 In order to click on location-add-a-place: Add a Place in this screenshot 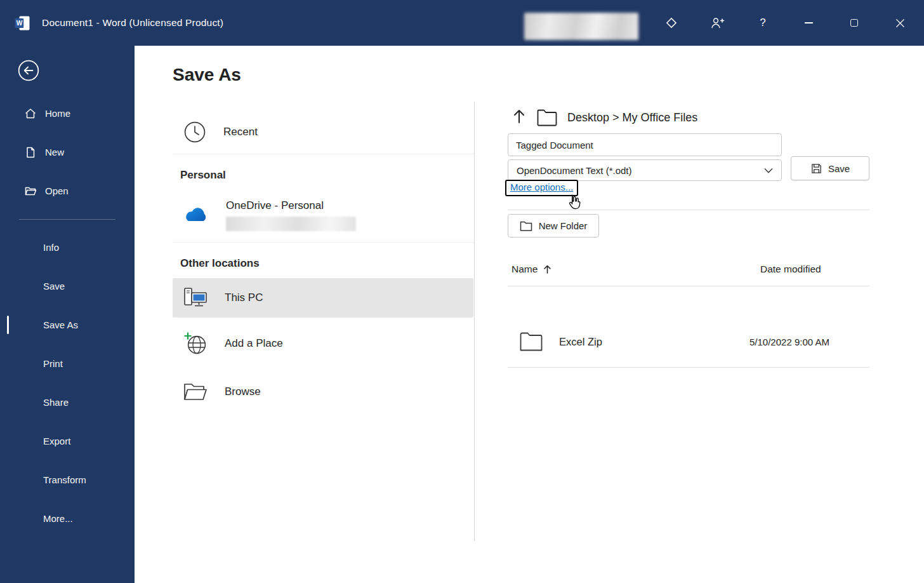, I will do `click(323, 344)`.